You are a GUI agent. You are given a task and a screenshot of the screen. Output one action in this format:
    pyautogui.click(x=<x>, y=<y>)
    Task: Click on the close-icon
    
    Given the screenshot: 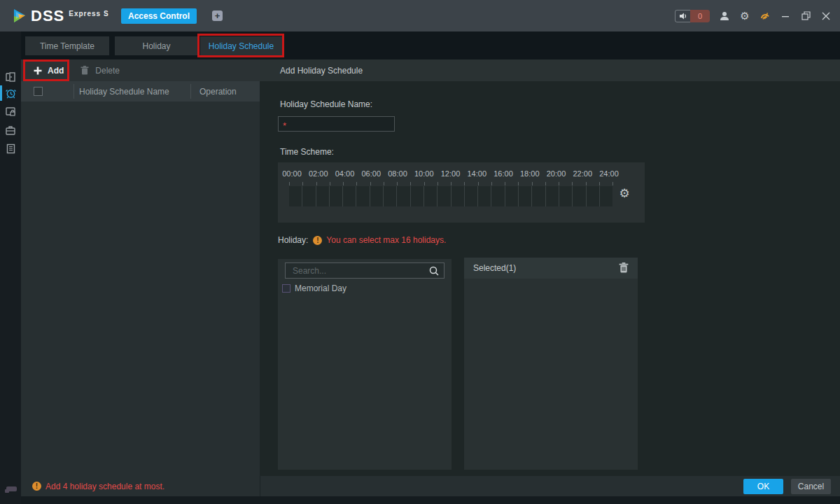 What is the action you would take?
    pyautogui.click(x=826, y=16)
    